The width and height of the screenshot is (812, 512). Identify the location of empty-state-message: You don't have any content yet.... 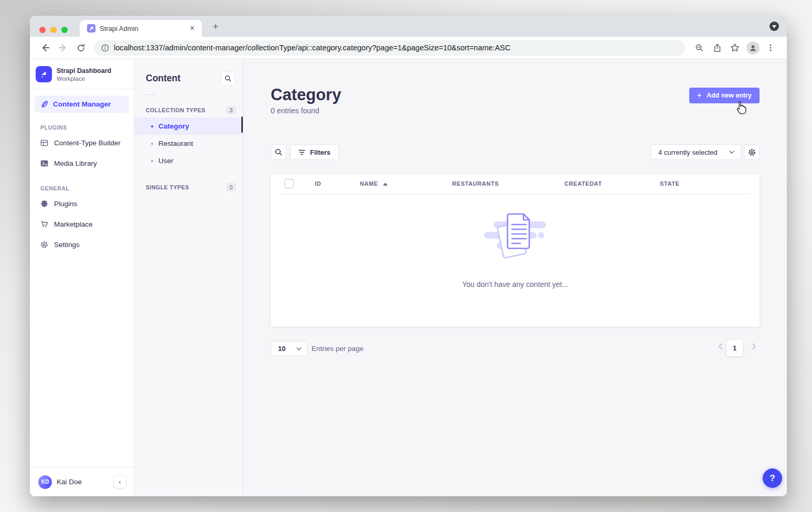
(515, 284).